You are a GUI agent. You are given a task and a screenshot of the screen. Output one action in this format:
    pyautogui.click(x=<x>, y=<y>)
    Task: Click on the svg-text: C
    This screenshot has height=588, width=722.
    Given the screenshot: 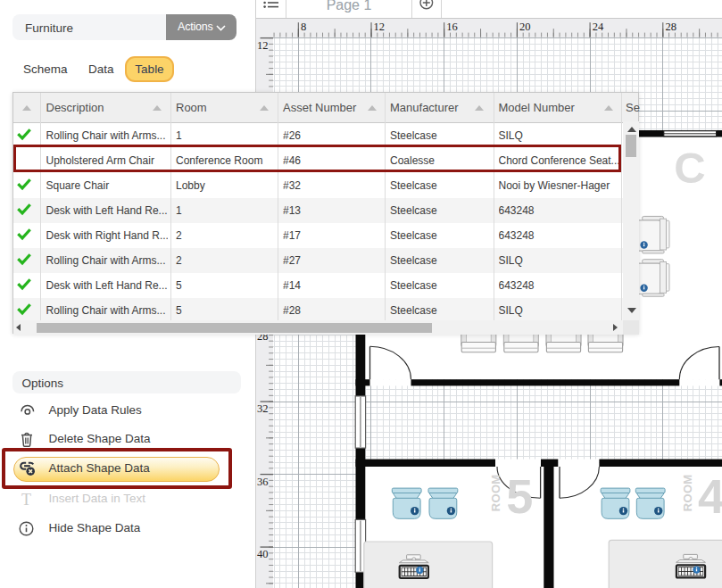 What is the action you would take?
    pyautogui.click(x=689, y=168)
    